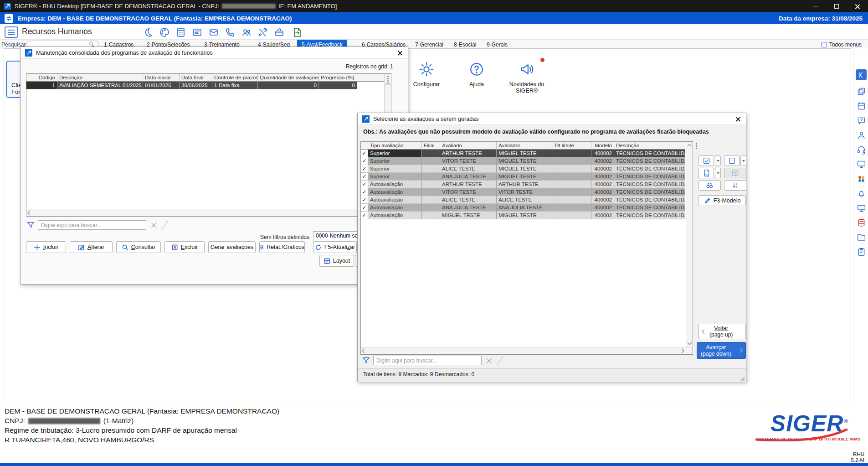 This screenshot has height=466, width=868. Describe the element at coordinates (816, 6) in the screenshot. I see `minimize-button` at that location.